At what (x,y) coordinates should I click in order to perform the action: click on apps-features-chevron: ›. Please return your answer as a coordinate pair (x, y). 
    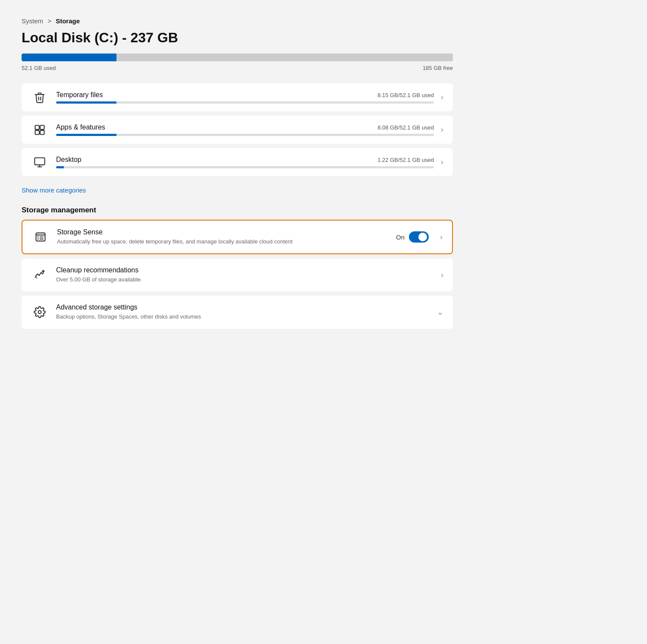
    Looking at the image, I should click on (442, 129).